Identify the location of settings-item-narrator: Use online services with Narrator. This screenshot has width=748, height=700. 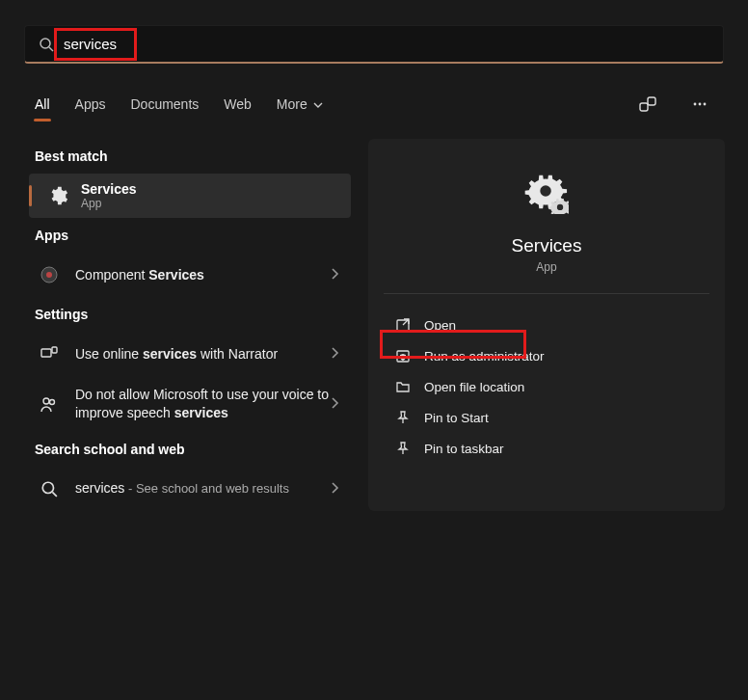
(190, 354).